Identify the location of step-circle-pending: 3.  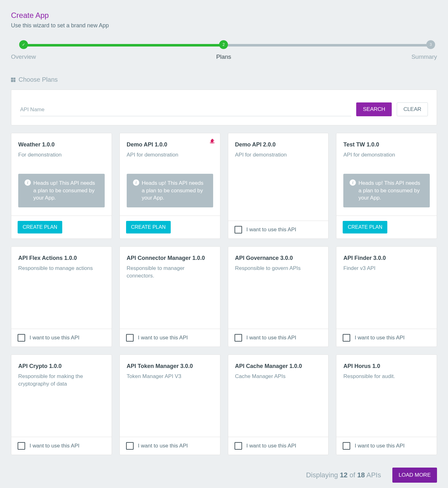
(431, 45).